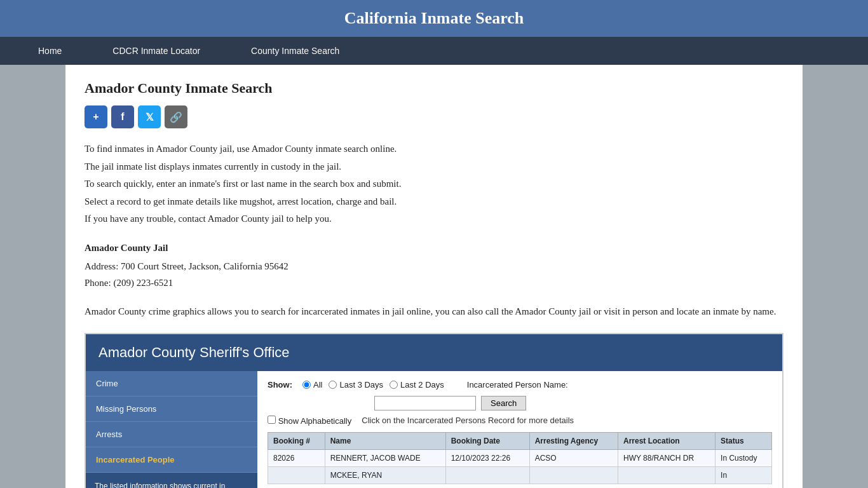  Describe the element at coordinates (385, 458) in the screenshot. I see `cell-1: RENNERT, JACOB WADE` at that location.